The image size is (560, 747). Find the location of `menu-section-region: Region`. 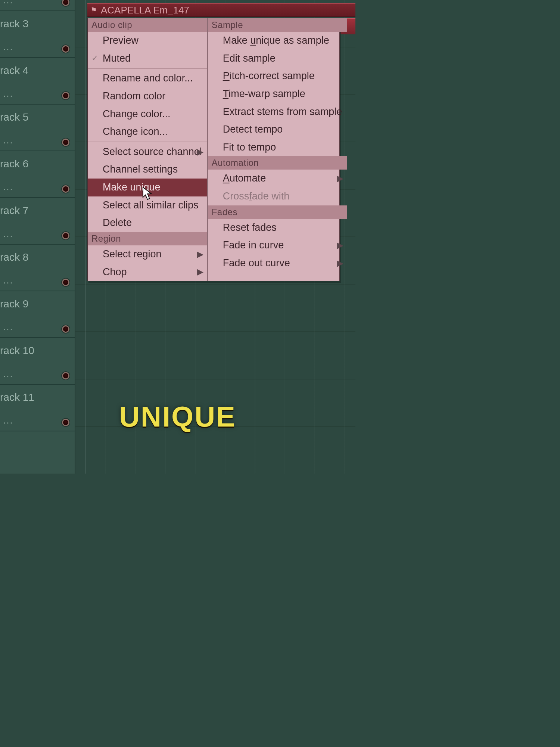

menu-section-region: Region is located at coordinates (147, 239).